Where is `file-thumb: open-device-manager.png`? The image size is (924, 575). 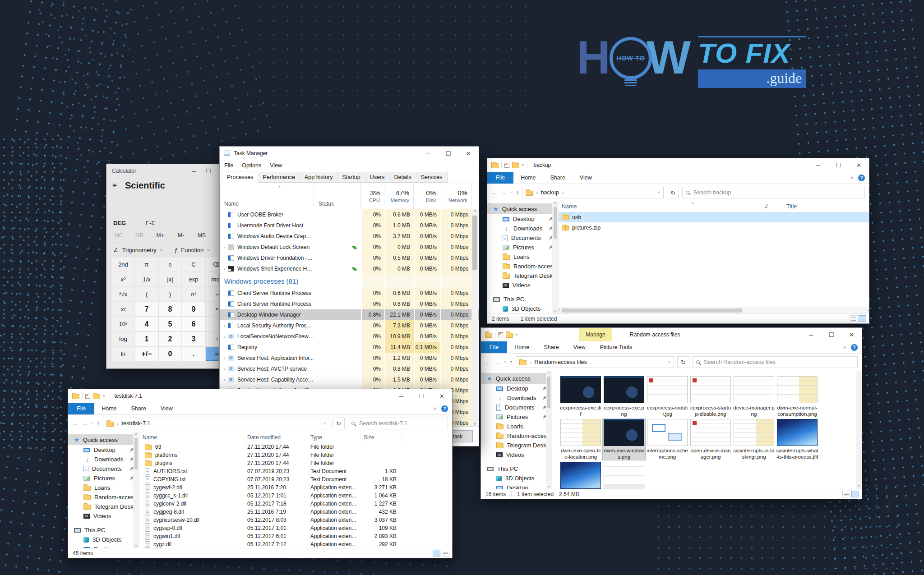
file-thumb: open-device-manager.png is located at coordinates (711, 439).